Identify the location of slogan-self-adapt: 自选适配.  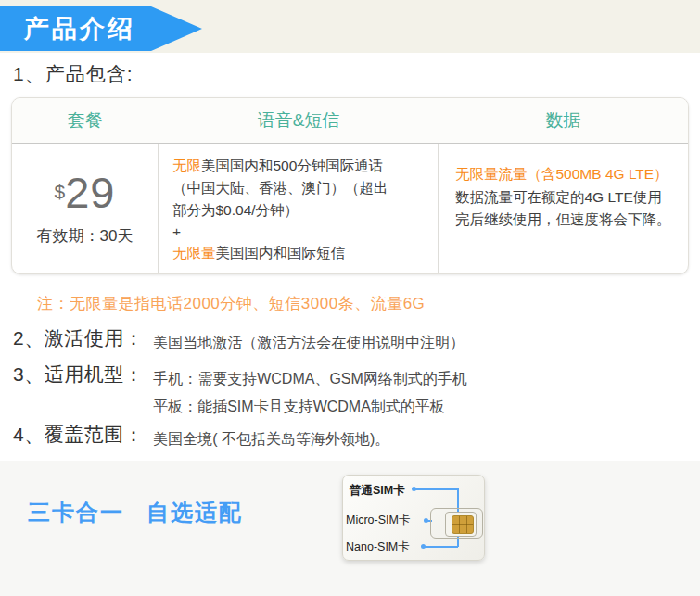
(195, 512).